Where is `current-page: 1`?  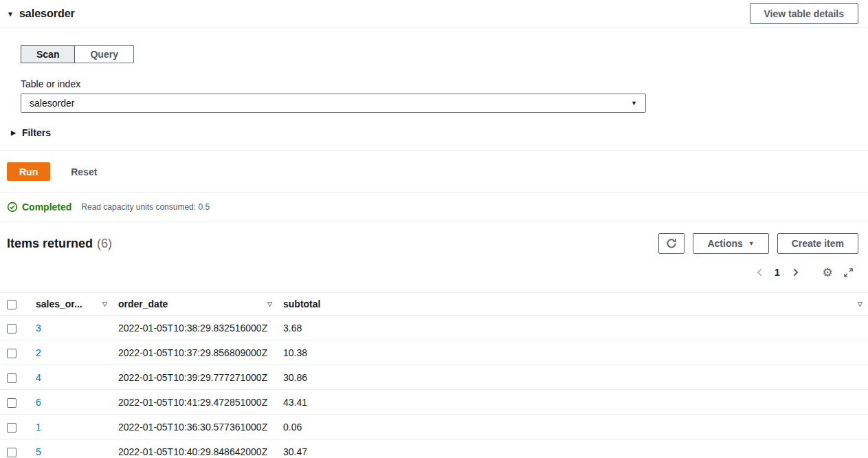
current-page: 1 is located at coordinates (777, 272).